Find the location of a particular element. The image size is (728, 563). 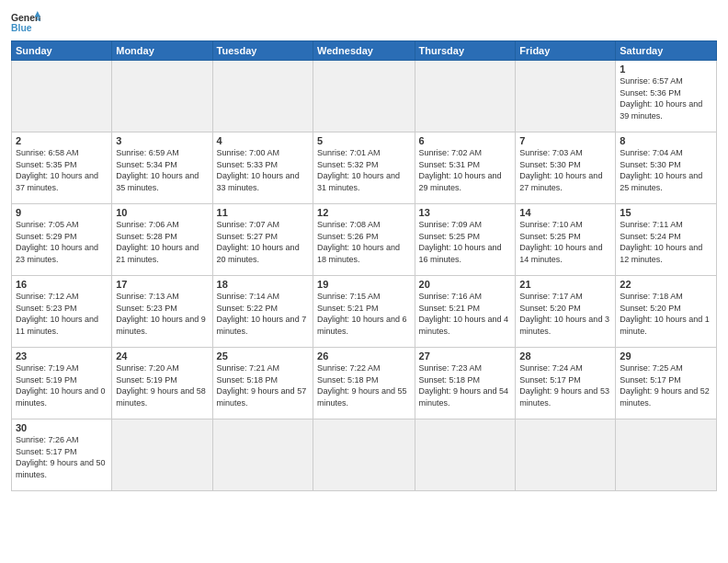

day-number: 9 is located at coordinates (62, 213).